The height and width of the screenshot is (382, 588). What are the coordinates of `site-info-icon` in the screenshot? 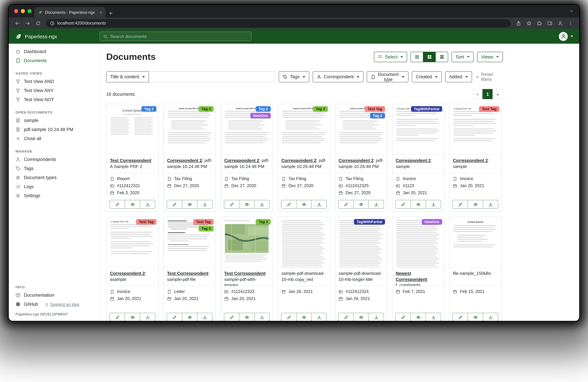 It's located at (52, 23).